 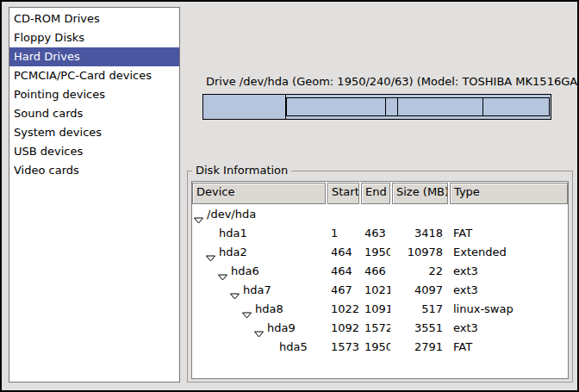 I want to click on device-cell: hda5, so click(x=258, y=347).